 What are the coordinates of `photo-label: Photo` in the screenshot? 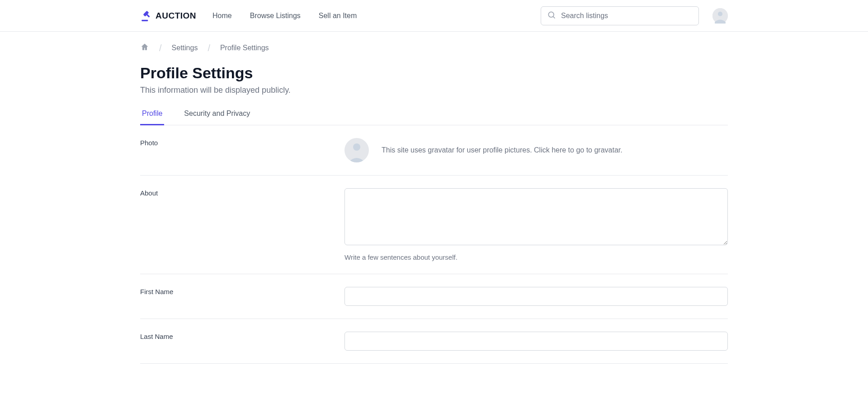 It's located at (242, 150).